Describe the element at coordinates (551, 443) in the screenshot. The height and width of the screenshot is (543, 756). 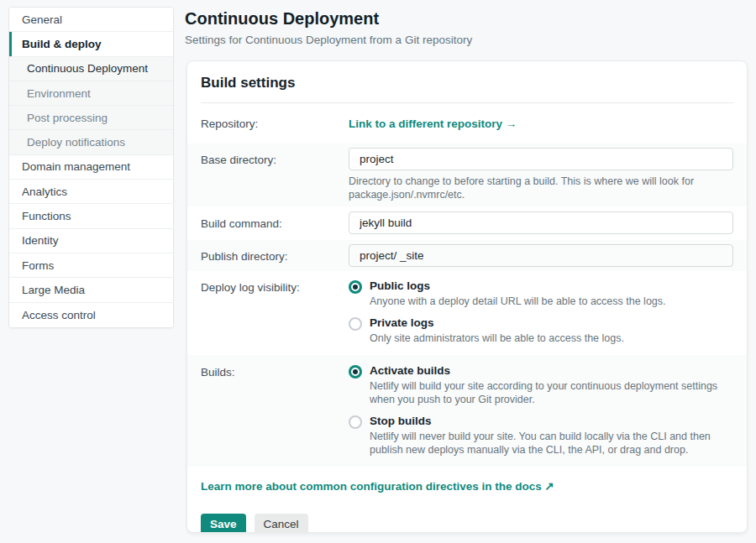
I see `stop-builds-desc: Netlify will never build your site. You …` at that location.